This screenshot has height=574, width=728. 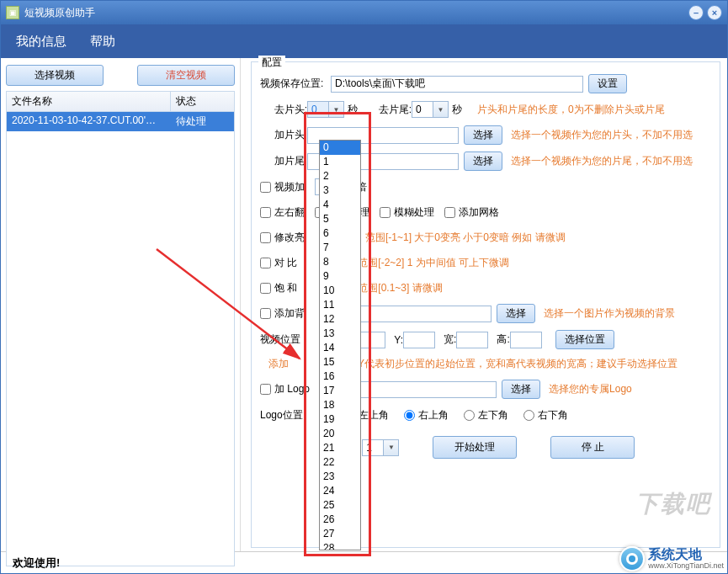 What do you see at coordinates (449, 212) in the screenshot?
I see `grid-checkbox` at bounding box center [449, 212].